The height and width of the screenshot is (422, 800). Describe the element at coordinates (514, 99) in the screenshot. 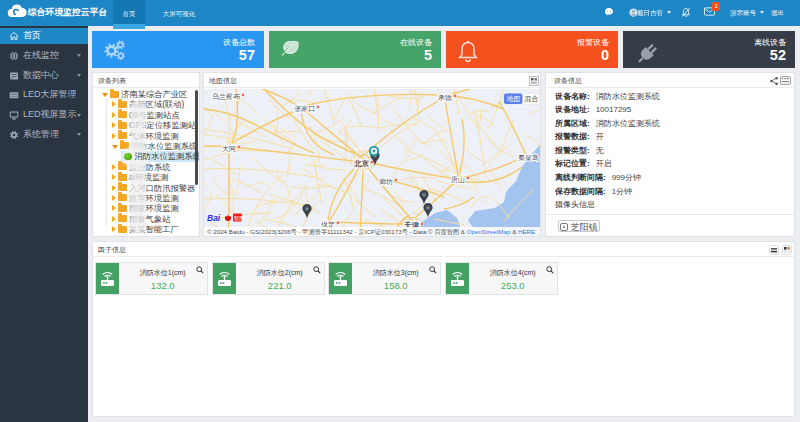

I see `svg-text: 地图` at that location.